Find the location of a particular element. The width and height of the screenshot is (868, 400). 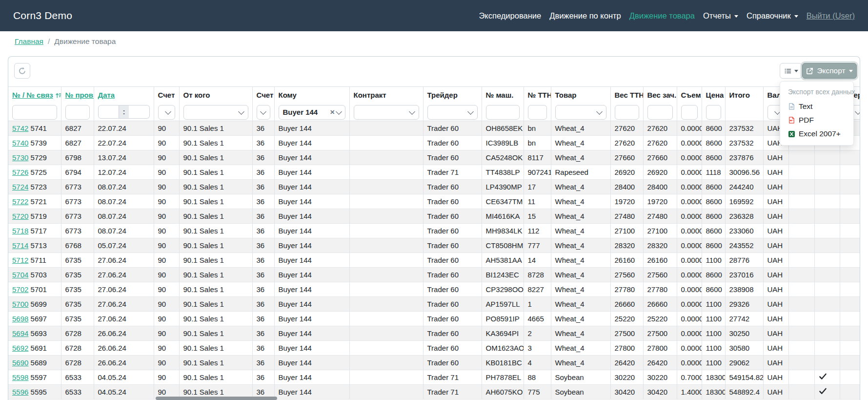

row-id-link: 5730 is located at coordinates (20, 157).